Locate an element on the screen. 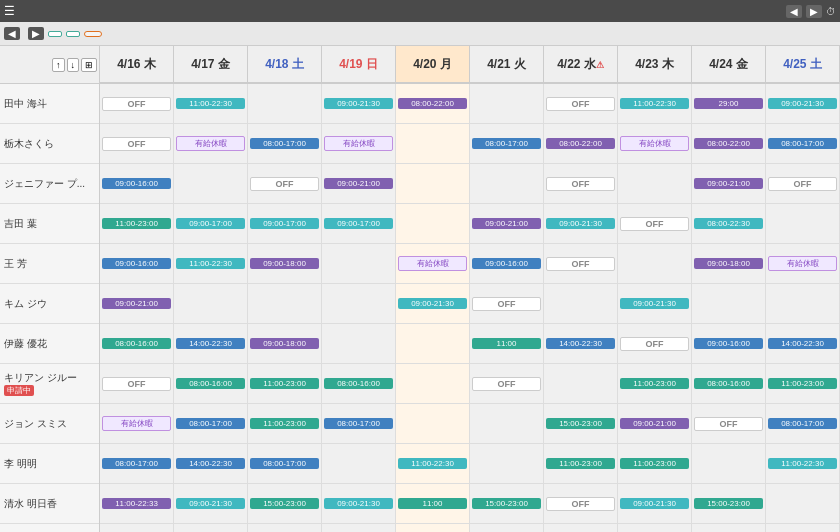 The image size is (840, 532). next-week-btn: ▶ is located at coordinates (36, 34).